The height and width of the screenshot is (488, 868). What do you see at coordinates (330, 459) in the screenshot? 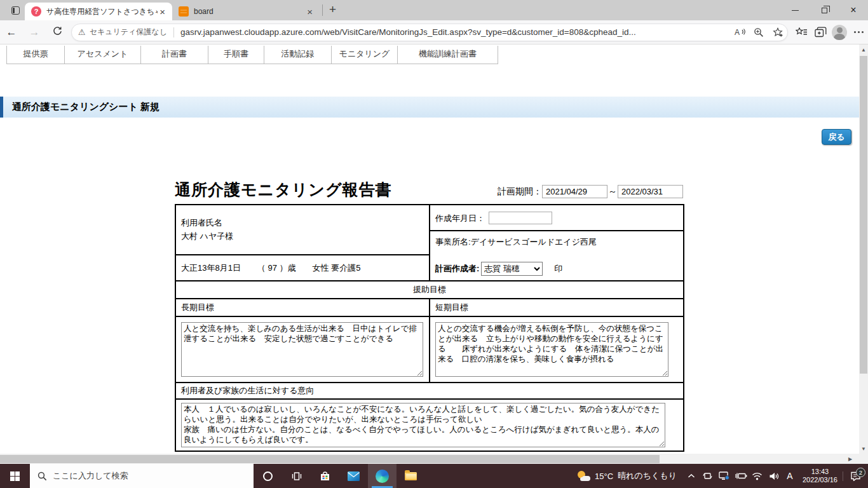
I see `horizontal-scroll-thumb` at bounding box center [330, 459].